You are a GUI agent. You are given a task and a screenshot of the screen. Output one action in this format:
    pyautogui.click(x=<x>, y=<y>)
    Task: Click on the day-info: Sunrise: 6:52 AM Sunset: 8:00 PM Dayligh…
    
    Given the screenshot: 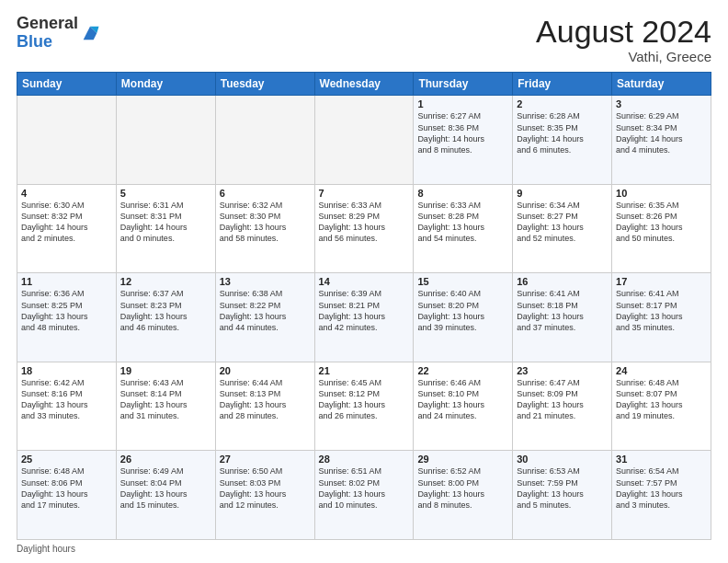 What is the action you would take?
    pyautogui.click(x=463, y=488)
    